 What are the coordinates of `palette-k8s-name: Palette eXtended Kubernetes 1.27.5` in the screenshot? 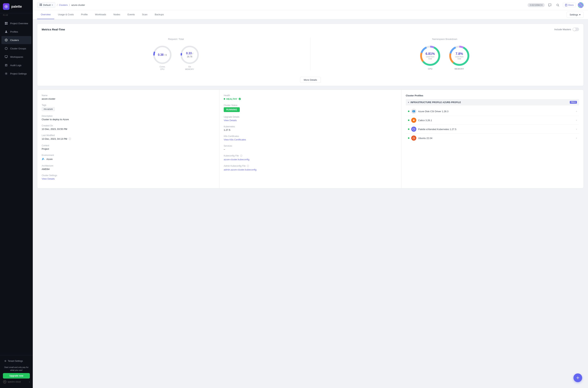 It's located at (496, 129).